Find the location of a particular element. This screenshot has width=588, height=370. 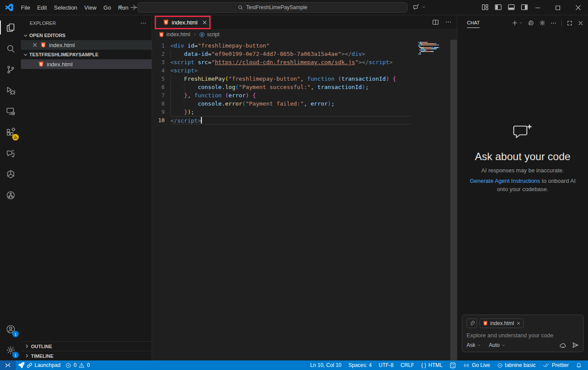

code-line: 9 }); is located at coordinates (304, 112).